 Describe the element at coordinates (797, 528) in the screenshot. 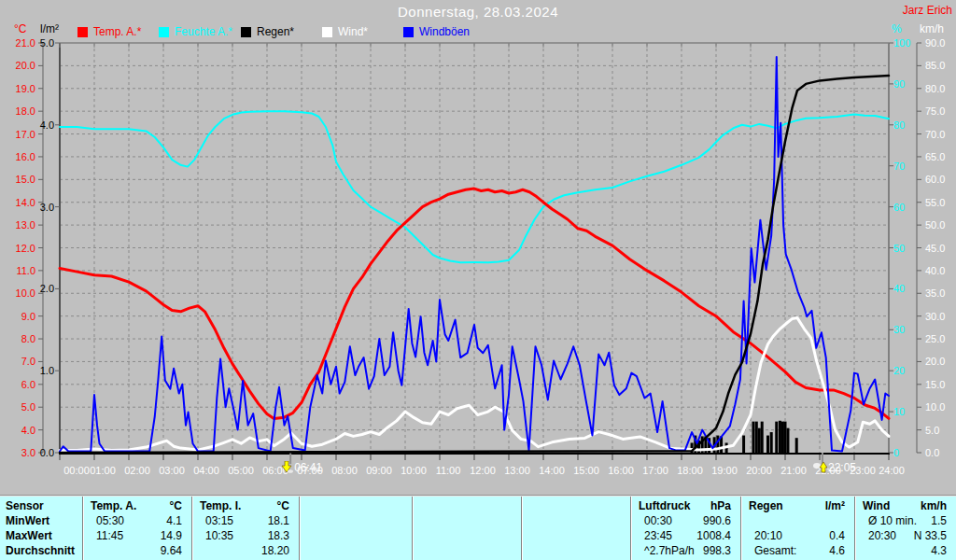

I see `table-column-regen: Regenl/m²20:100.4Gesamt:4.6` at that location.